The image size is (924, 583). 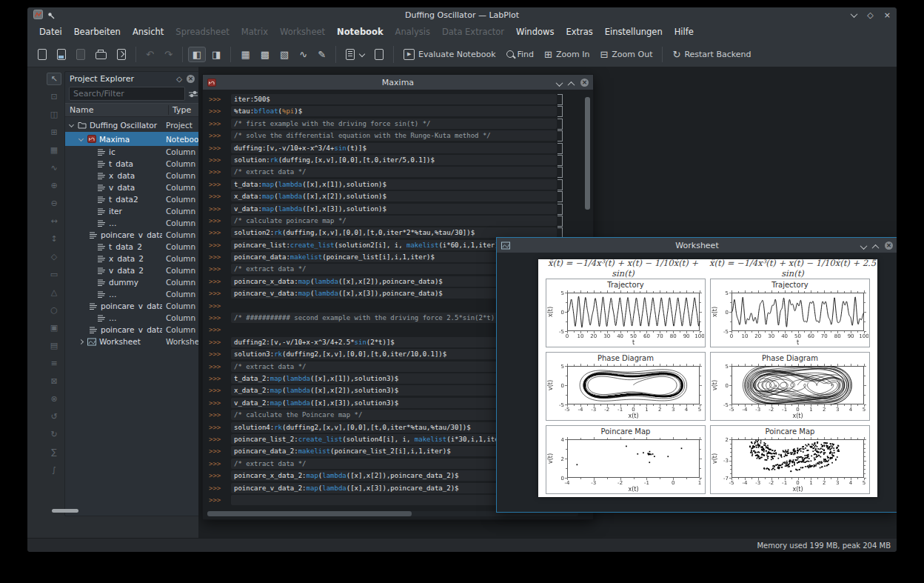 What do you see at coordinates (394, 111) in the screenshot?
I see `code-text: %tau:bfloat(%pi)$` at bounding box center [394, 111].